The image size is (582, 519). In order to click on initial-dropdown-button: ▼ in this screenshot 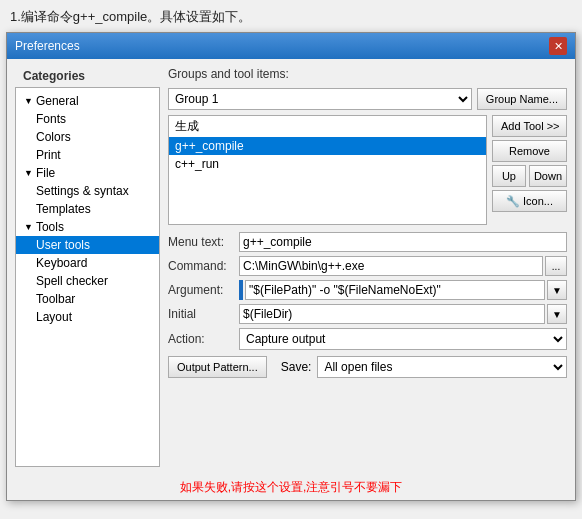, I will do `click(557, 314)`.